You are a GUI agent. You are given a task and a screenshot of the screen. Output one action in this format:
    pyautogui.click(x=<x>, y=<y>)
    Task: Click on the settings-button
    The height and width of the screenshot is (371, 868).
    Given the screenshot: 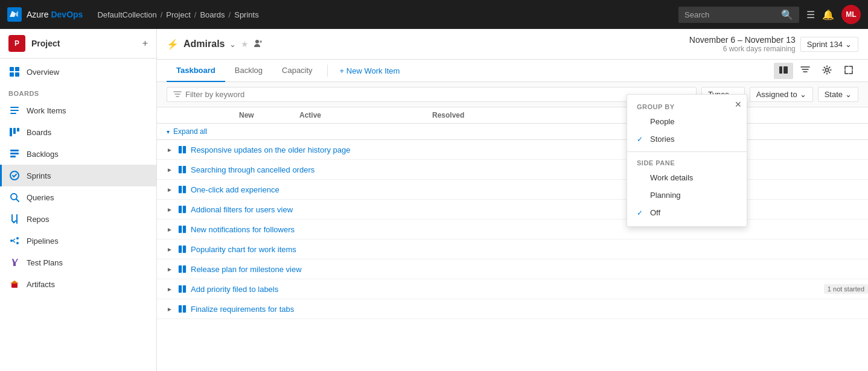 What is the action you would take?
    pyautogui.click(x=827, y=71)
    